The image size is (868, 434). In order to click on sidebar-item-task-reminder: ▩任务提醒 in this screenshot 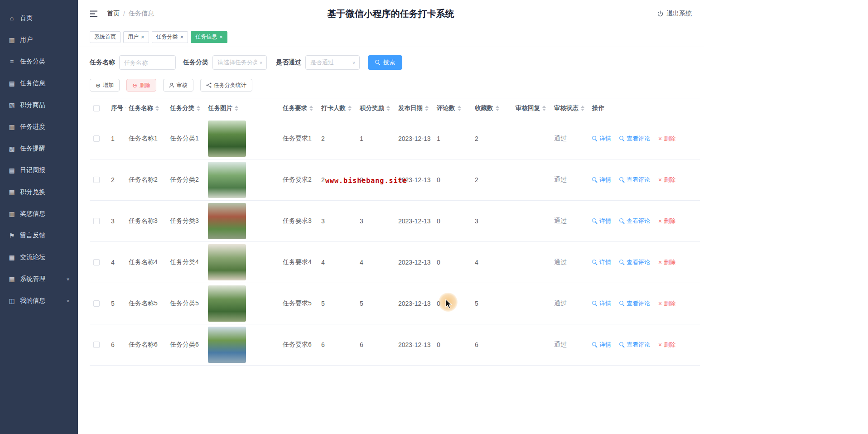, I will do `click(39, 149)`.